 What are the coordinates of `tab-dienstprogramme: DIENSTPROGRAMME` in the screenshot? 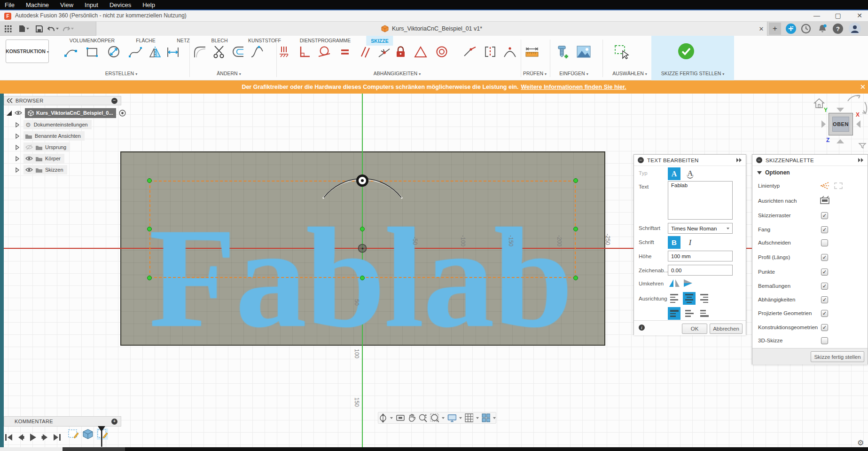 It's located at (325, 40).